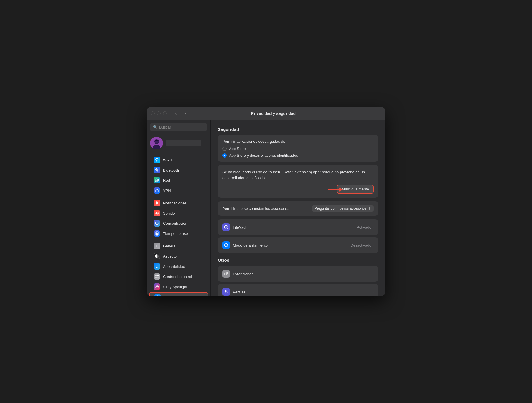 The height and width of the screenshot is (403, 532). What do you see at coordinates (225, 155) in the screenshot?
I see `radio-circle-app-store-dev` at bounding box center [225, 155].